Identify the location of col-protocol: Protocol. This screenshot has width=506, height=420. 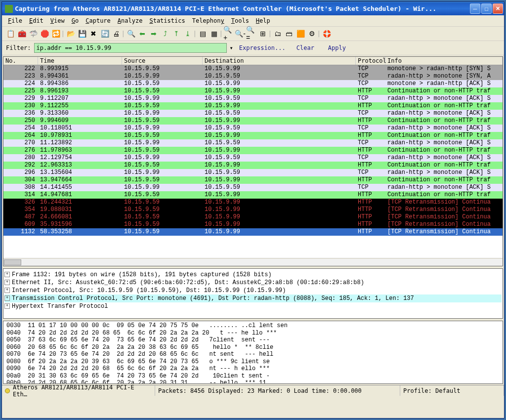
(371, 61).